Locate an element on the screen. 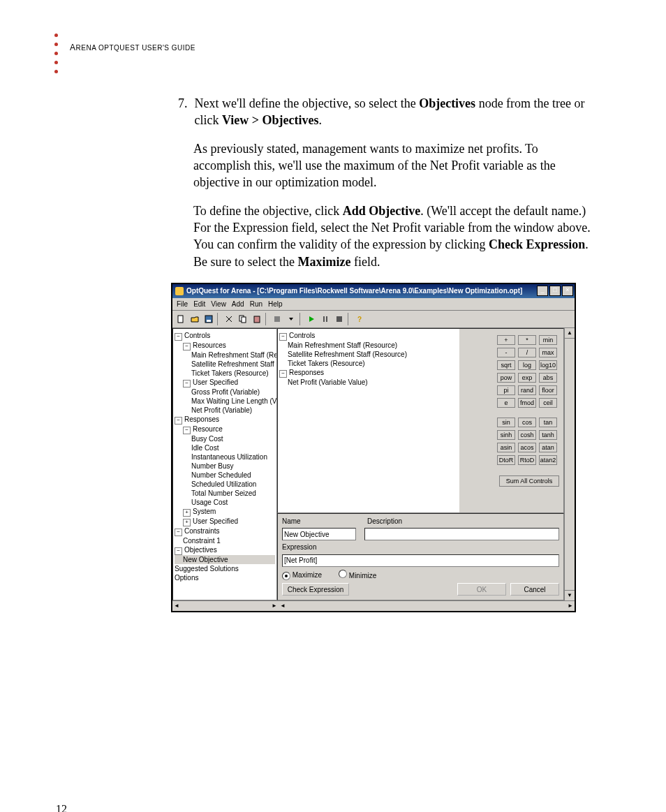 Image resolution: width=666 pixels, height=812 pixels. ok-button: OK is located at coordinates (482, 589).